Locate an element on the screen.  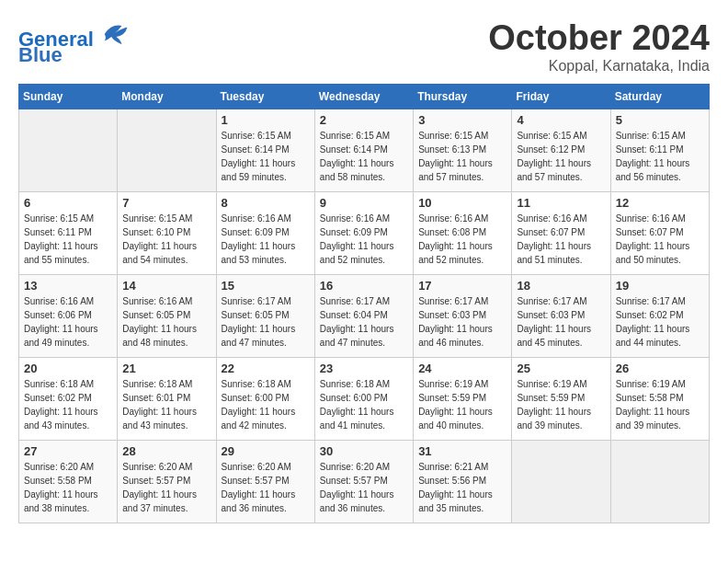
calendar-cell: 14Sunrise: 6:16 AM Sunset: 6:05 PM Dayli… is located at coordinates (167, 316).